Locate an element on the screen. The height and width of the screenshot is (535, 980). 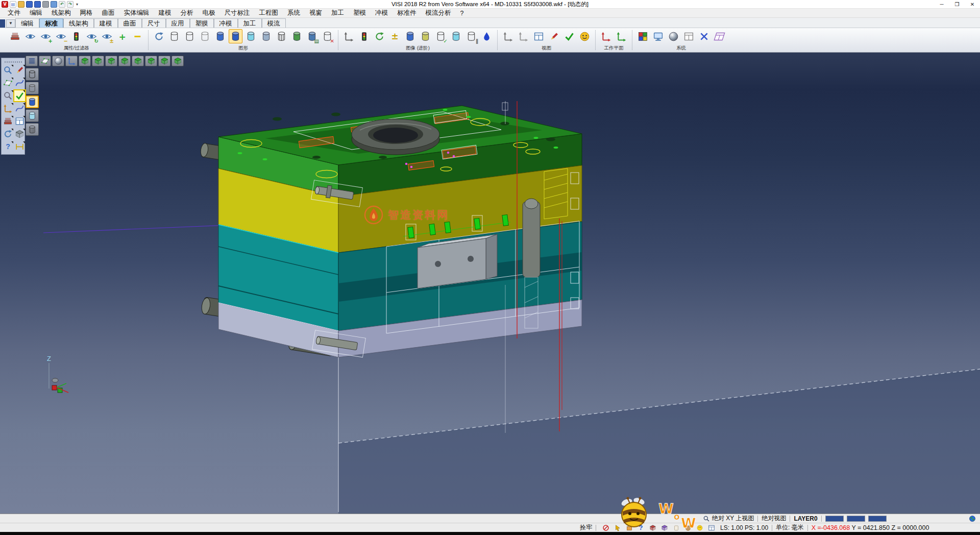
menu-item-wireframe: 线架构 is located at coordinates (61, 13).